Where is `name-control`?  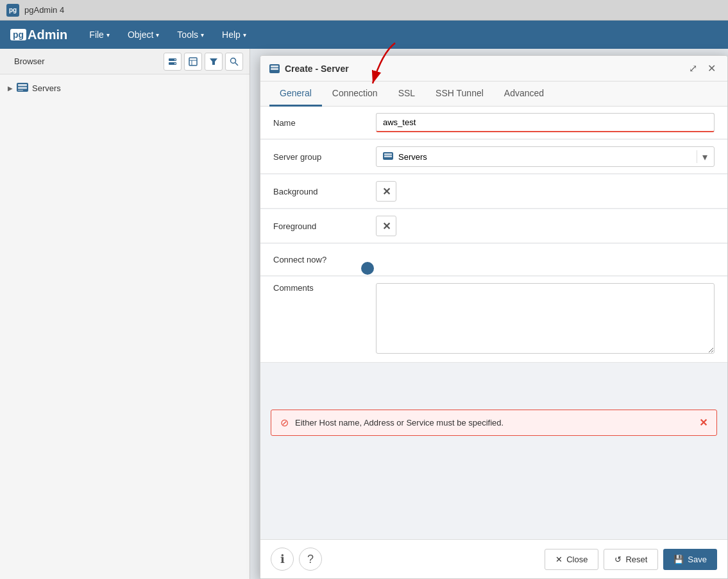
name-control is located at coordinates (545, 123).